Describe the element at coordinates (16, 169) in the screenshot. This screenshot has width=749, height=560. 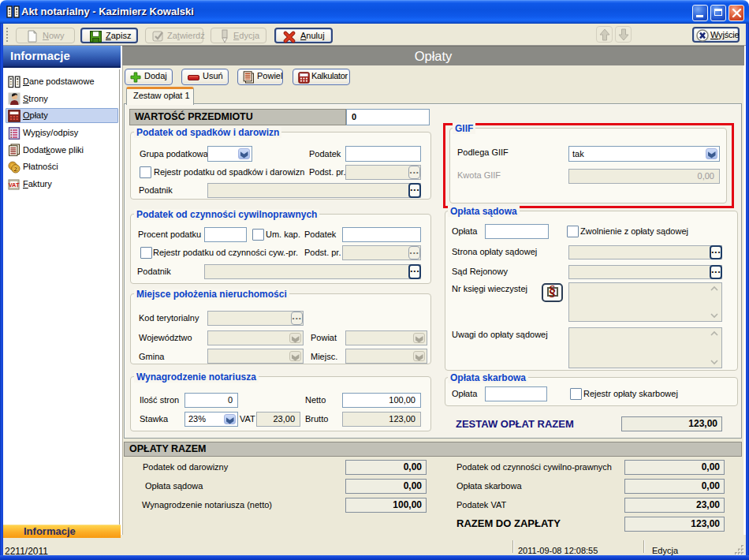
I see `svg-text: 2` at that location.